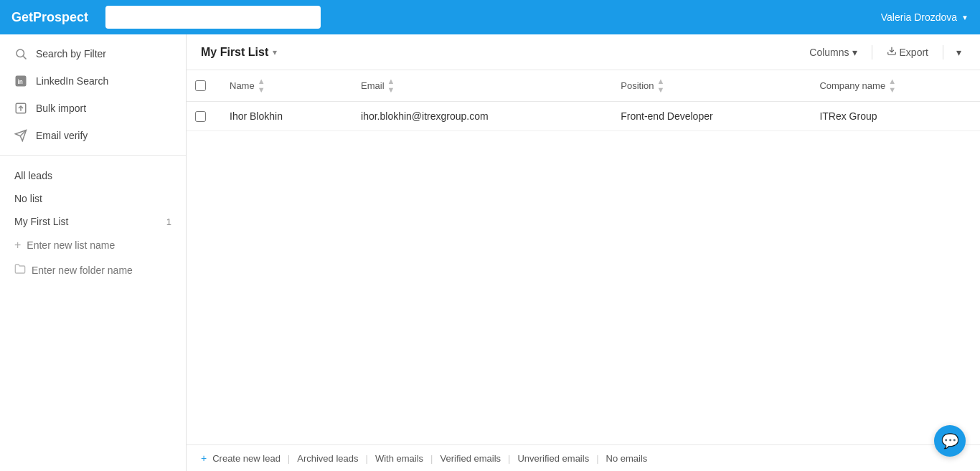  Describe the element at coordinates (93, 199) in the screenshot. I see `sidebar-no-list: No list` at that location.